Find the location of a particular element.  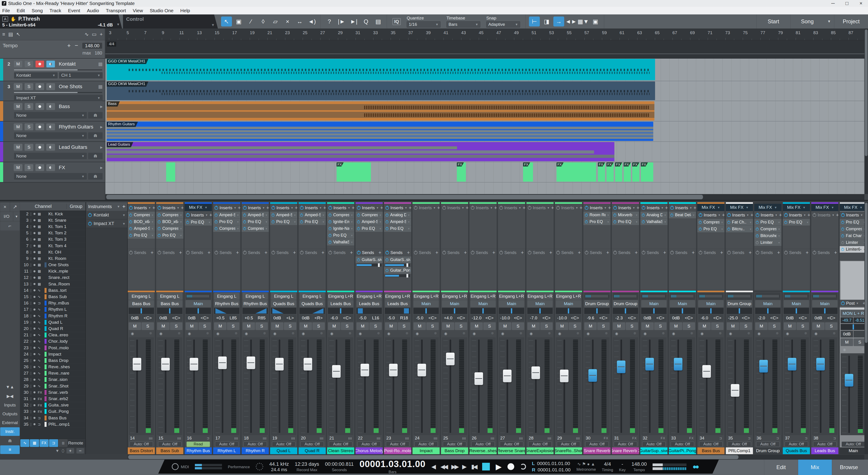

channel-name: Impact is located at coordinates (55, 354).